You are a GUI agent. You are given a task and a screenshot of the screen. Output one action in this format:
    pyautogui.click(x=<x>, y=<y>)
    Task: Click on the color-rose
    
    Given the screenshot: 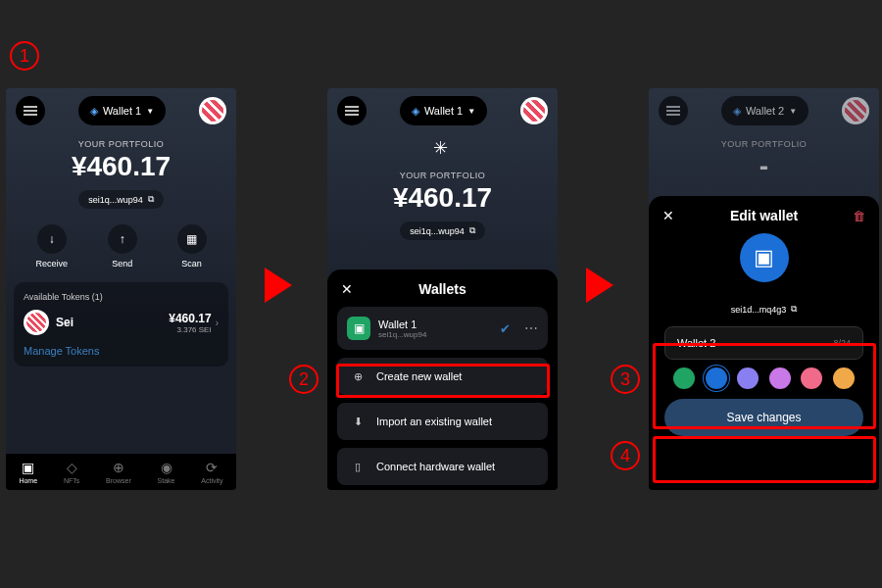 What is the action you would take?
    pyautogui.click(x=811, y=378)
    